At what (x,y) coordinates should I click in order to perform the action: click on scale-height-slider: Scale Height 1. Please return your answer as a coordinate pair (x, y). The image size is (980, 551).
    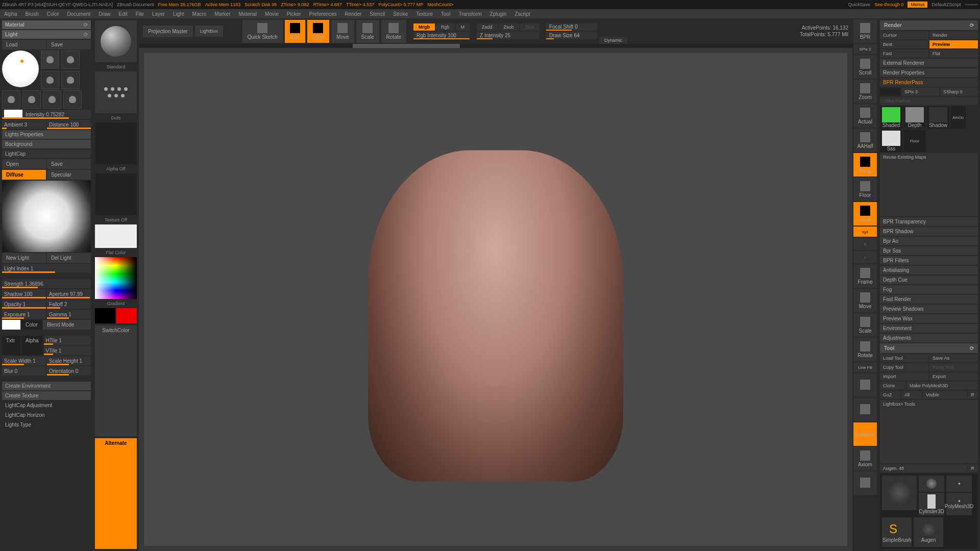
    Looking at the image, I should click on (69, 361).